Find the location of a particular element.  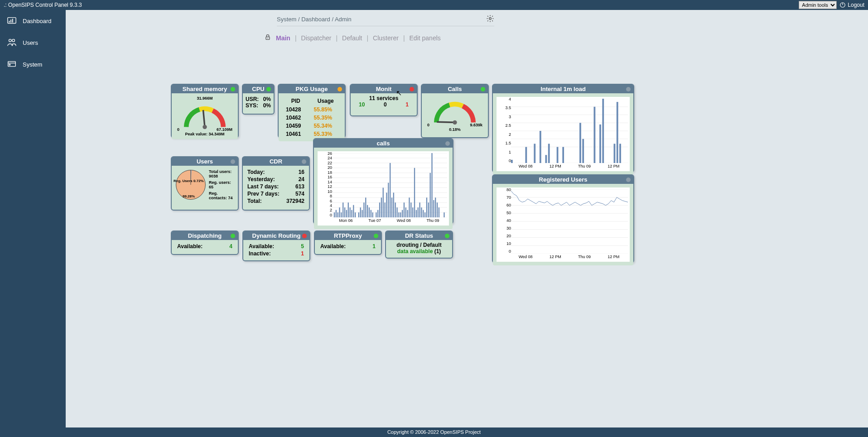

power-icon is located at coordinates (843, 5).